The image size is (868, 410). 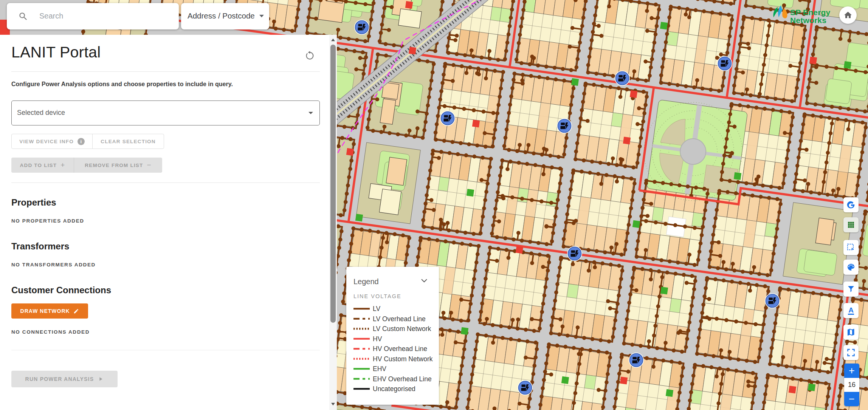 I want to click on svg-text: Uncategorised, so click(x=394, y=389).